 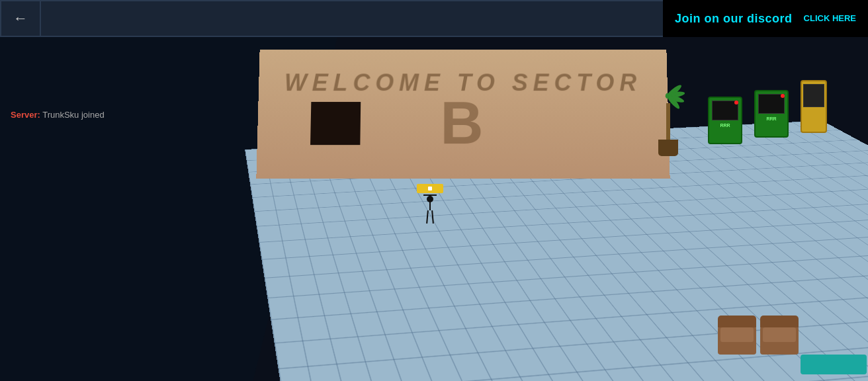 What do you see at coordinates (430, 217) in the screenshot?
I see `char-legs` at bounding box center [430, 217].